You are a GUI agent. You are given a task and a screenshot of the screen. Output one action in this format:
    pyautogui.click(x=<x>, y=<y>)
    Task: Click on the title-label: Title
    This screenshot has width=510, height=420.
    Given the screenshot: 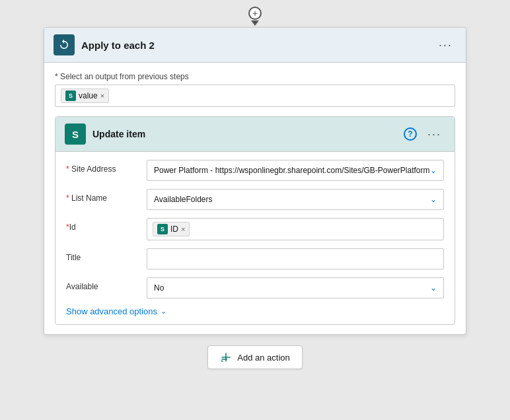 What is the action you would take?
    pyautogui.click(x=102, y=255)
    